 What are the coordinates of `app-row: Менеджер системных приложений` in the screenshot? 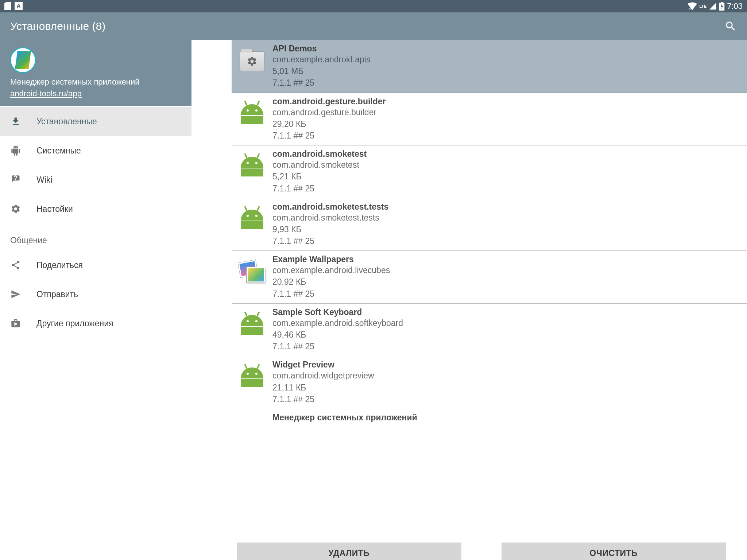 It's located at (489, 416).